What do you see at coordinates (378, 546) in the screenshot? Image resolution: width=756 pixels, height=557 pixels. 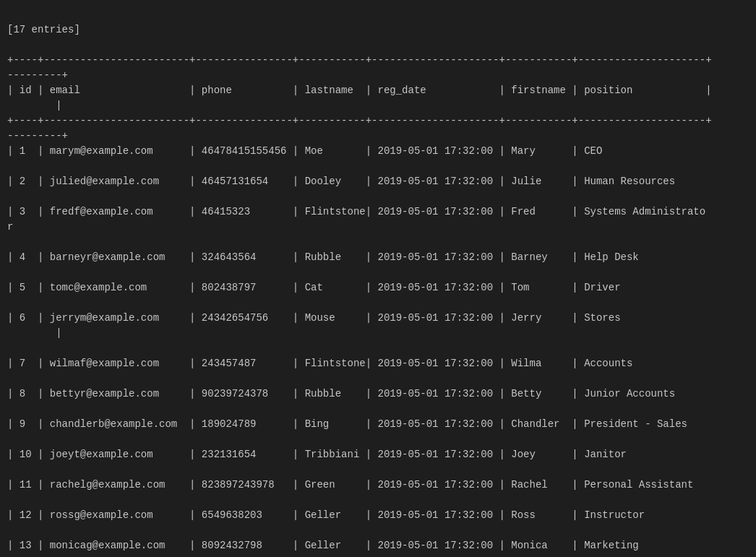 I see `table-row: | 13 | monicag@example.com | 8092432798 …` at bounding box center [378, 546].